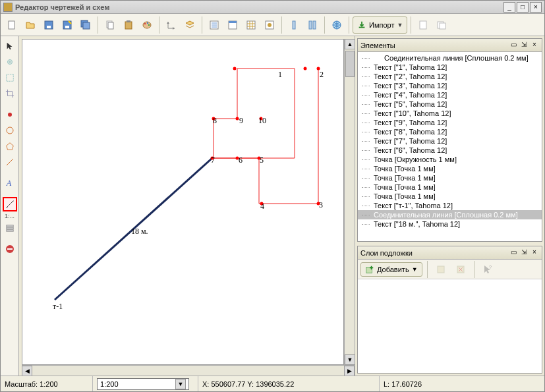  What do you see at coordinates (10, 183) in the screenshot?
I see `tool-text: A` at bounding box center [10, 183].